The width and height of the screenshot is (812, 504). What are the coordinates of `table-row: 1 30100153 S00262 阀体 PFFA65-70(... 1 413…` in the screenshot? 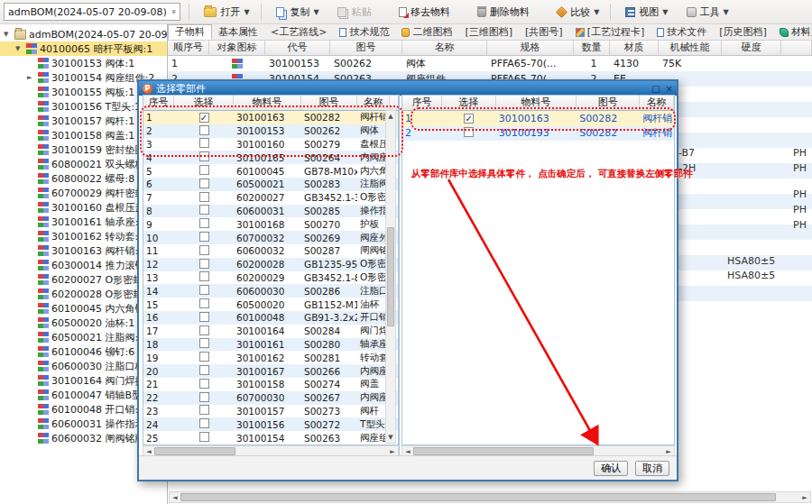 It's located at (490, 63).